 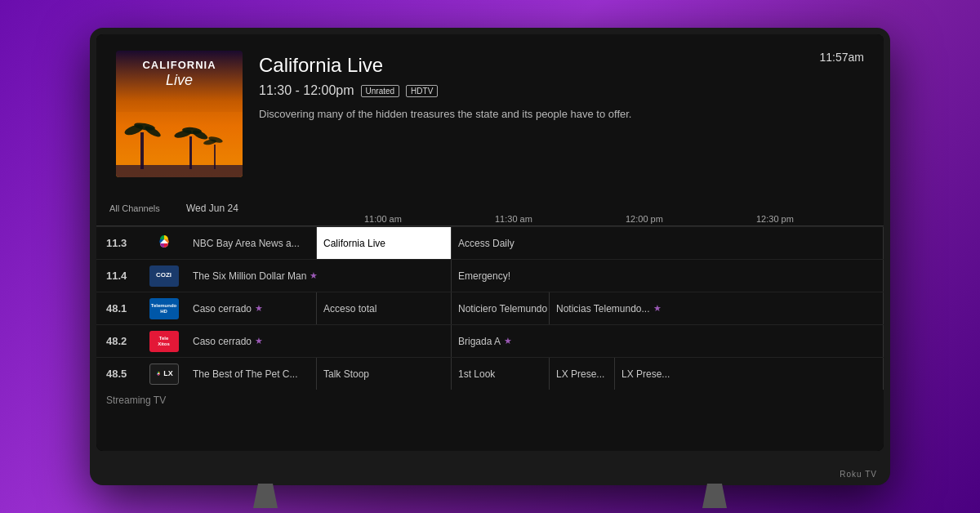 I want to click on time-1100: 11:00 am, so click(x=426, y=219).